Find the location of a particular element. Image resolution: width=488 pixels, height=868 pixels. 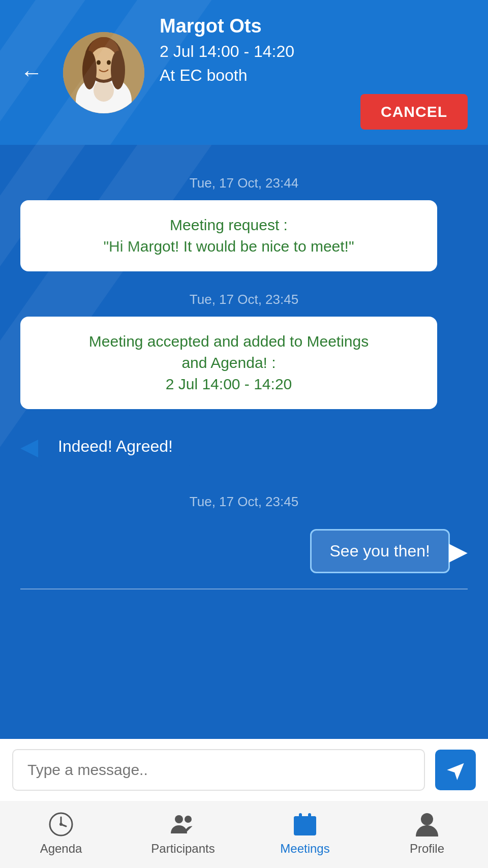

nav-item-meetings: Meetings is located at coordinates (305, 833).